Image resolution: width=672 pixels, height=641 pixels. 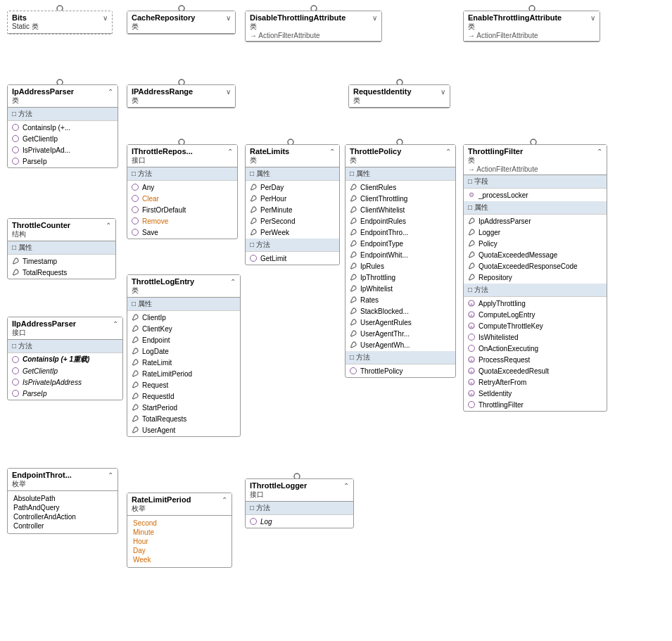 I want to click on list-item: IsWhitelisted, so click(x=535, y=337).